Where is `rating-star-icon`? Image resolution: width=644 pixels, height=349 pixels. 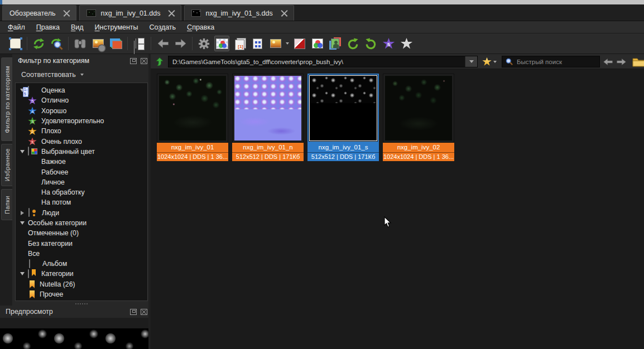
rating-star-icon is located at coordinates (406, 43).